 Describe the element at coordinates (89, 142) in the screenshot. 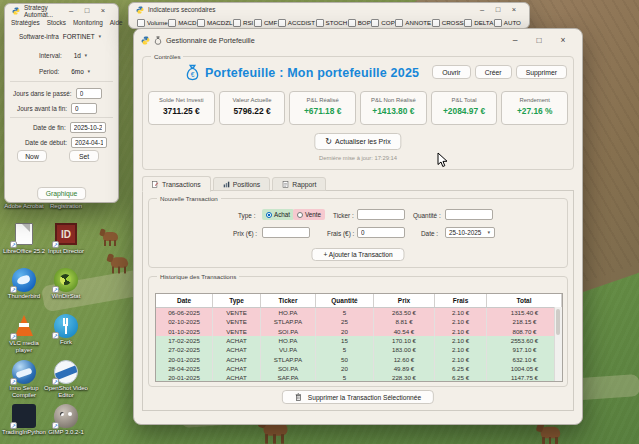

I see `start-date-input` at that location.